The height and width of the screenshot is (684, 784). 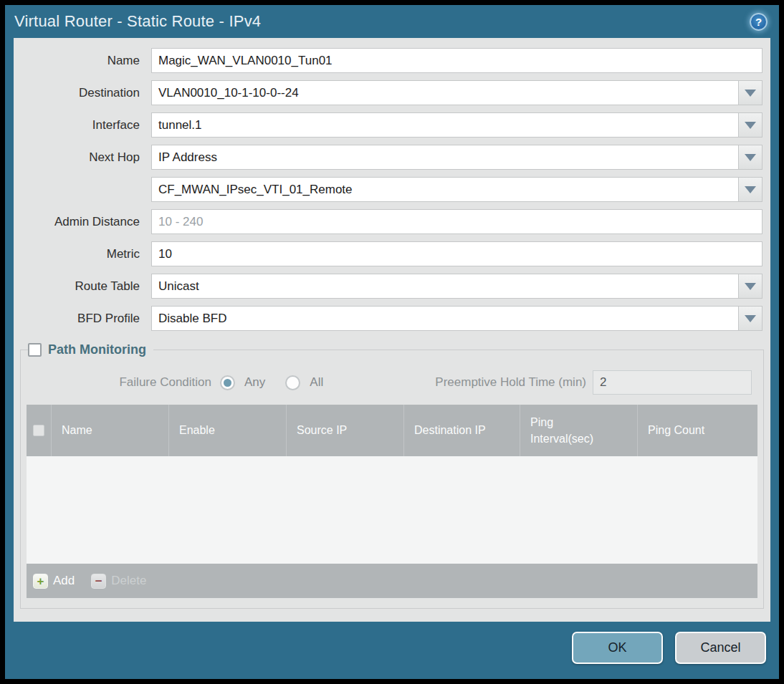 I want to click on column-header-source-ip: Source IP, so click(x=345, y=430).